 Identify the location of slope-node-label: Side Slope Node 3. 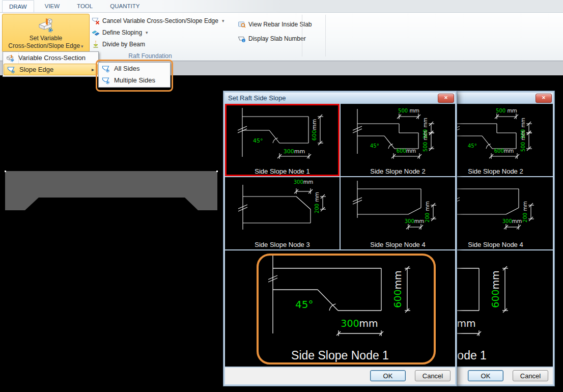
(282, 244).